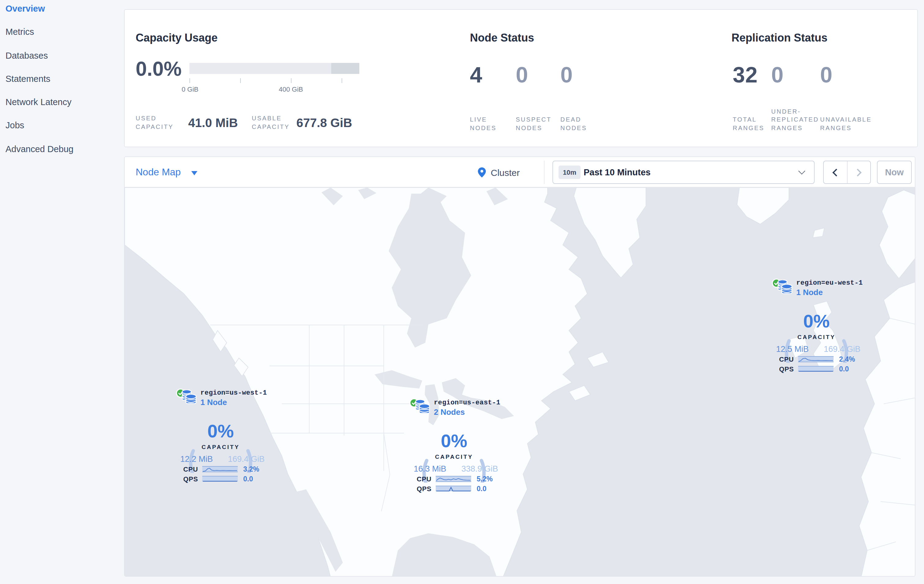 The width and height of the screenshot is (924, 584). Describe the element at coordinates (167, 172) in the screenshot. I see `view-mode-dropdown: Node Map` at that location.